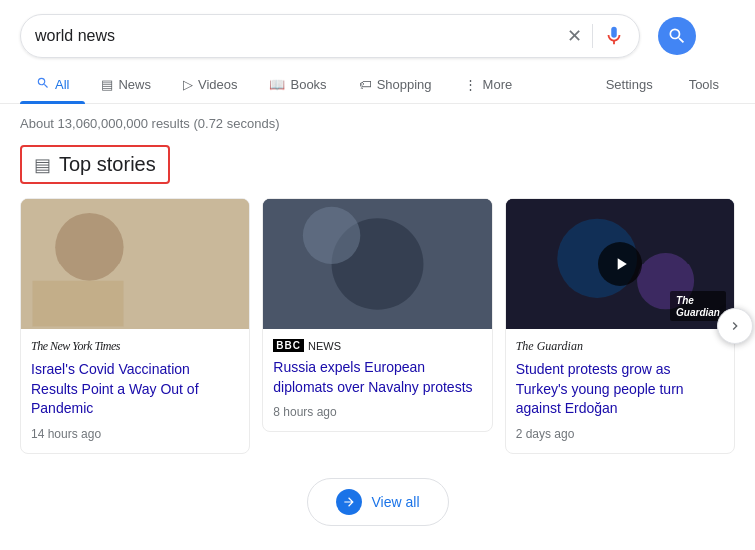  I want to click on dots-tab-icon: ⋮, so click(471, 84).